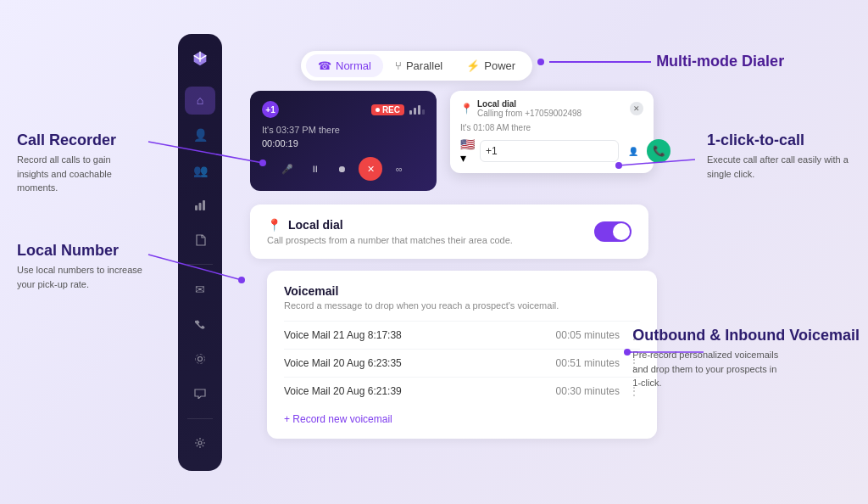 The image size is (868, 504). What do you see at coordinates (344, 66) in the screenshot?
I see `tab-normal: ☎ Normal` at bounding box center [344, 66].